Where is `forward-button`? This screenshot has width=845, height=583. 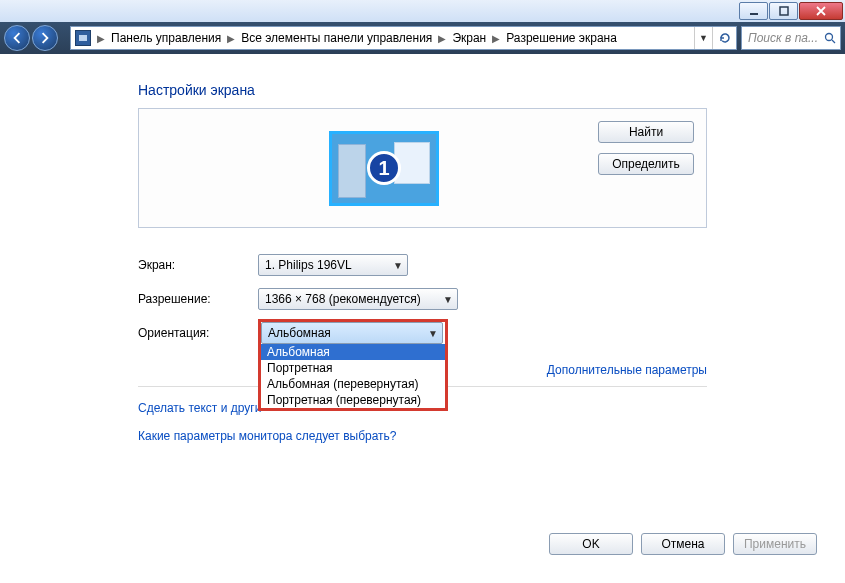 forward-button is located at coordinates (45, 38).